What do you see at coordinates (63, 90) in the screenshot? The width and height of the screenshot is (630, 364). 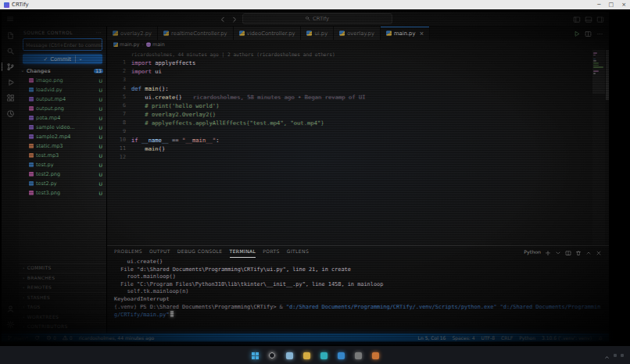 I see `scm-file-loadvid.py: loadvid.pyU` at bounding box center [63, 90].